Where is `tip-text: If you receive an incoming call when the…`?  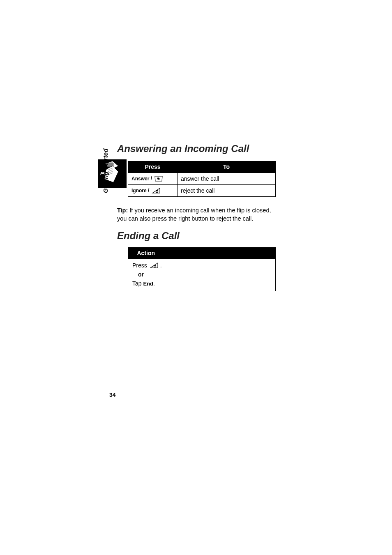
tip-text: If you receive an incoming call when the… is located at coordinates (194, 214).